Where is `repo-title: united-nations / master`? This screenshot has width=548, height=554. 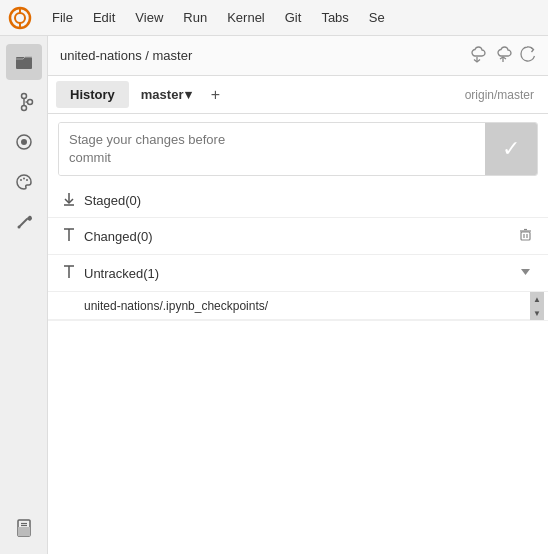 repo-title: united-nations / master is located at coordinates (260, 56).